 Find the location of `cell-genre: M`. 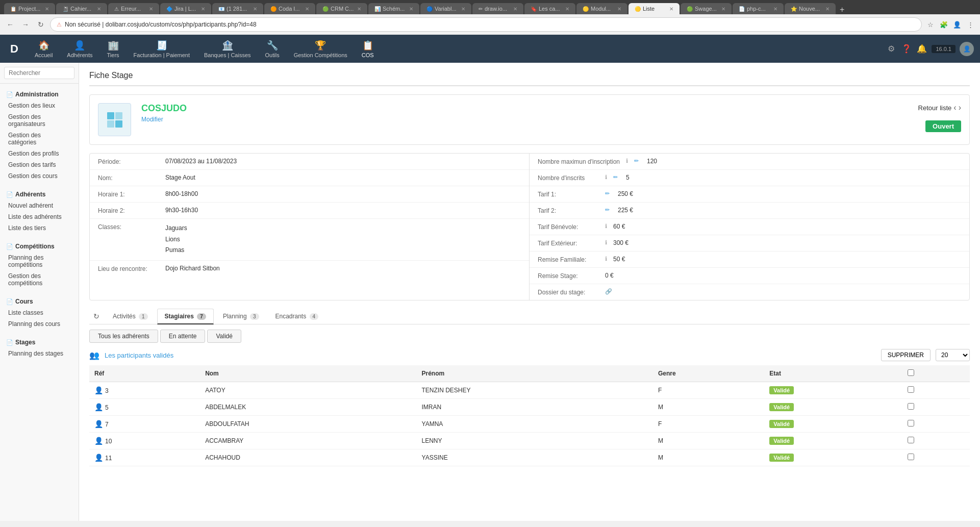

cell-genre: M is located at coordinates (709, 441).